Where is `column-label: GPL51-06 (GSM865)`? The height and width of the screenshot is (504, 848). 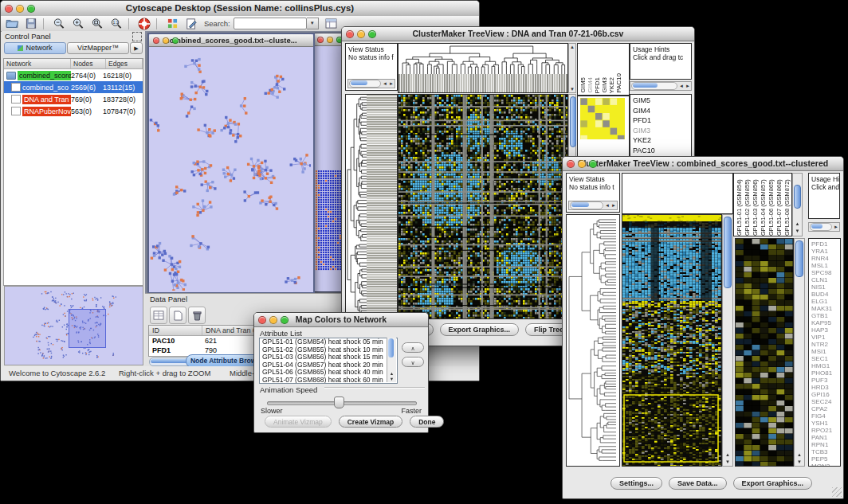
column-label: GPL51-06 (GSM865) is located at coordinates (771, 205).